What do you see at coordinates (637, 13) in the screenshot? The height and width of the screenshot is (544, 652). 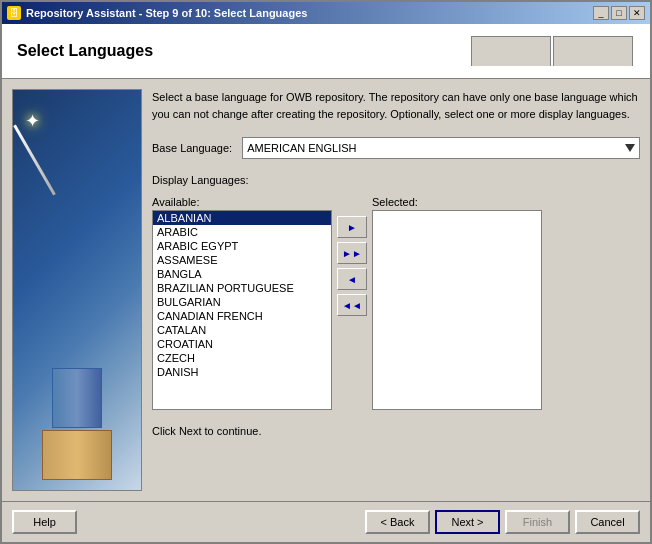 I see `close-button: ✕` at bounding box center [637, 13].